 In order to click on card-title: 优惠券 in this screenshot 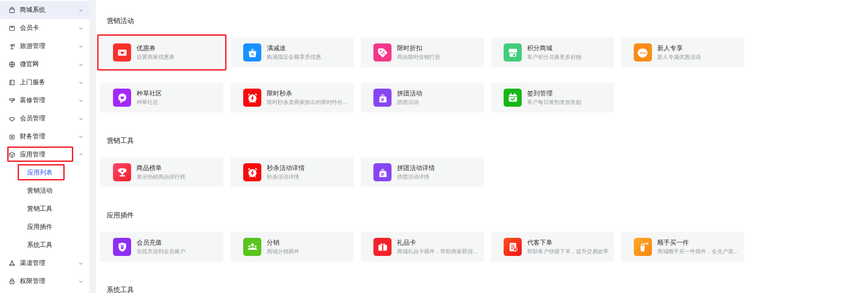, I will do `click(156, 48)`.